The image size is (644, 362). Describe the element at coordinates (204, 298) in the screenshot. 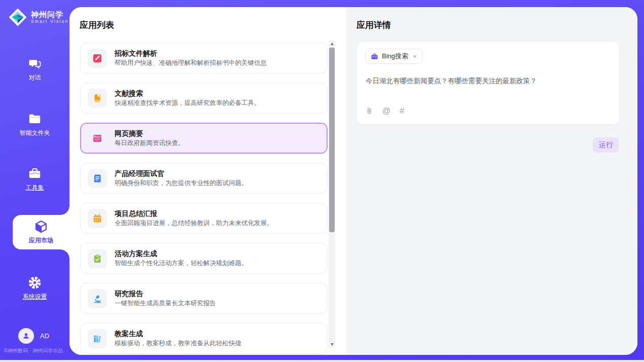

I see `app-card-research-report: 研究报告 一键智能生成高质量长文本研究报告` at that location.